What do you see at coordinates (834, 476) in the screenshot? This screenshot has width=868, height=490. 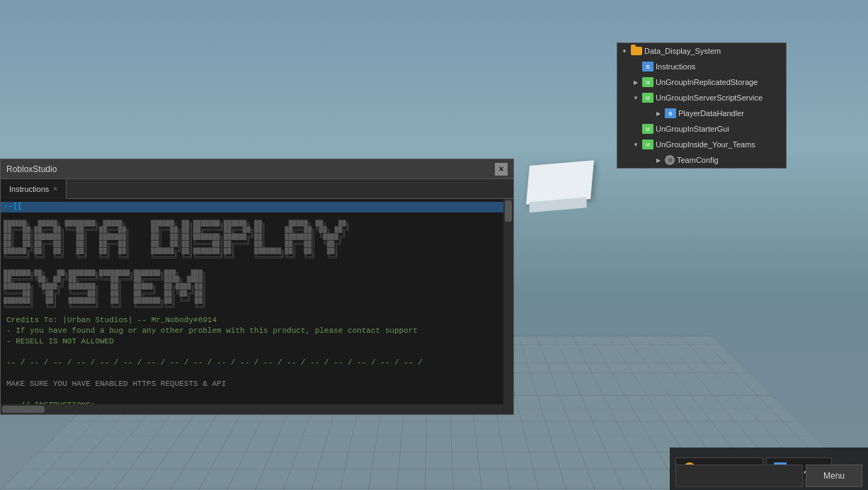 I see `menu-button: Menu` at bounding box center [834, 476].